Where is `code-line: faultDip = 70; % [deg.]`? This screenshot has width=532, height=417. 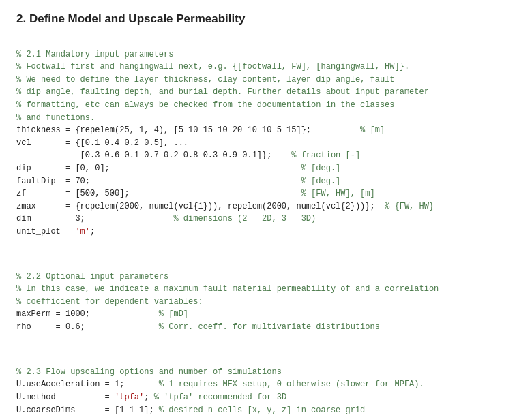 code-line: faultDip = 70; % [deg.] is located at coordinates (179, 181).